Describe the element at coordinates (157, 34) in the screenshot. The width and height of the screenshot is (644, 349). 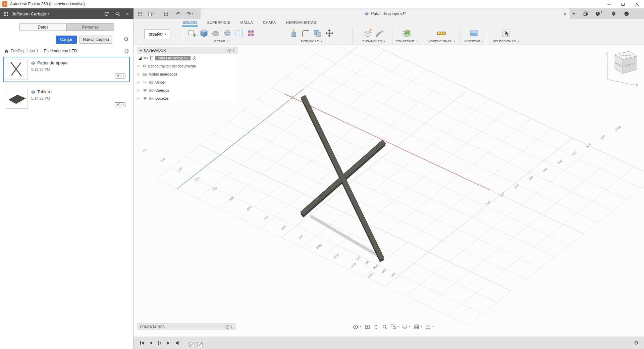
I see `workspace-selector: DISEÑO▾` at that location.